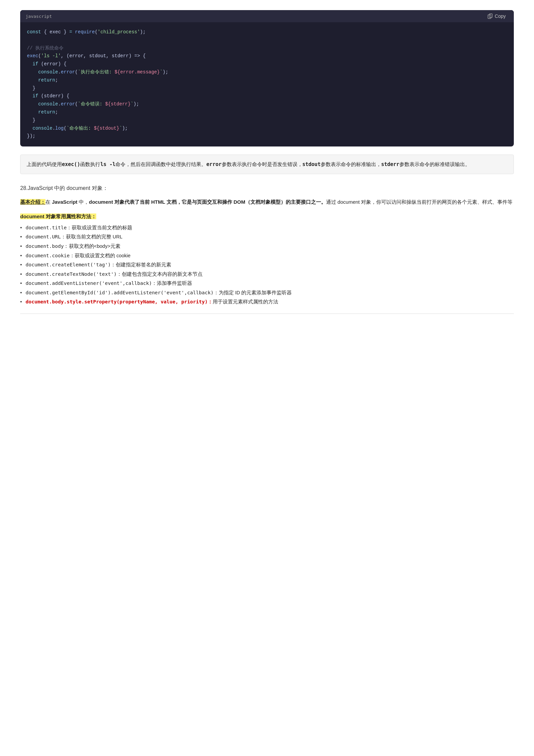 The height and width of the screenshot is (756, 534). Describe the element at coordinates (267, 256) in the screenshot. I see `list-item: document.cookie：获取或设置文档的 cookie` at that location.